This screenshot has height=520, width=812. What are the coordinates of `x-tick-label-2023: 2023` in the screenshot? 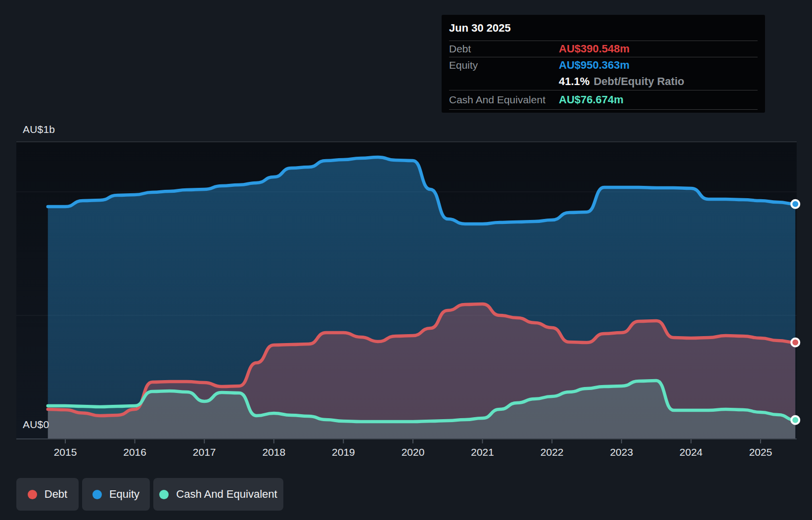 It's located at (622, 452).